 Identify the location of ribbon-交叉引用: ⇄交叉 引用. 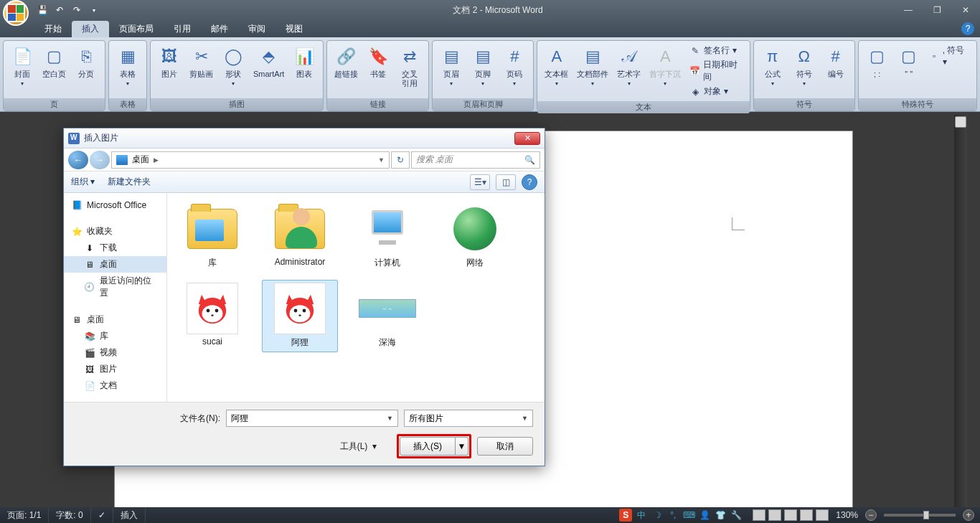
(410, 67).